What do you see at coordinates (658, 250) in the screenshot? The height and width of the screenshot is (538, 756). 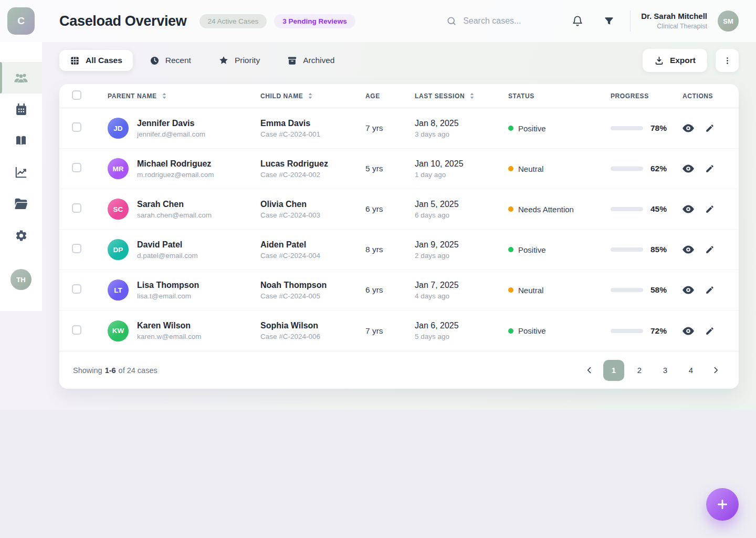 I see `progress-percent: 85%` at bounding box center [658, 250].